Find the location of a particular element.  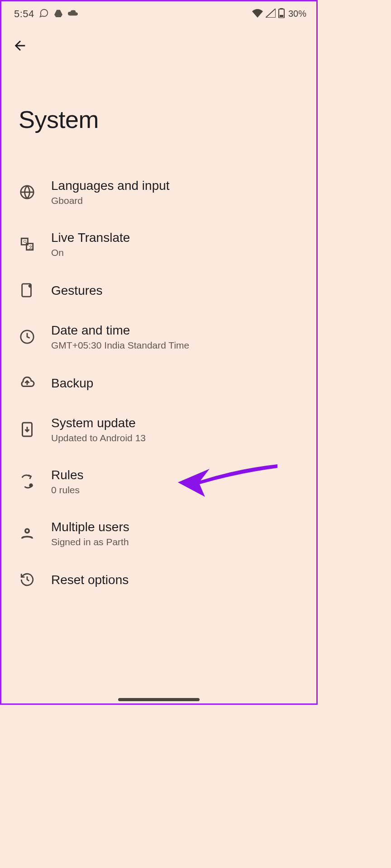

whatsapp-icon is located at coordinates (44, 14).